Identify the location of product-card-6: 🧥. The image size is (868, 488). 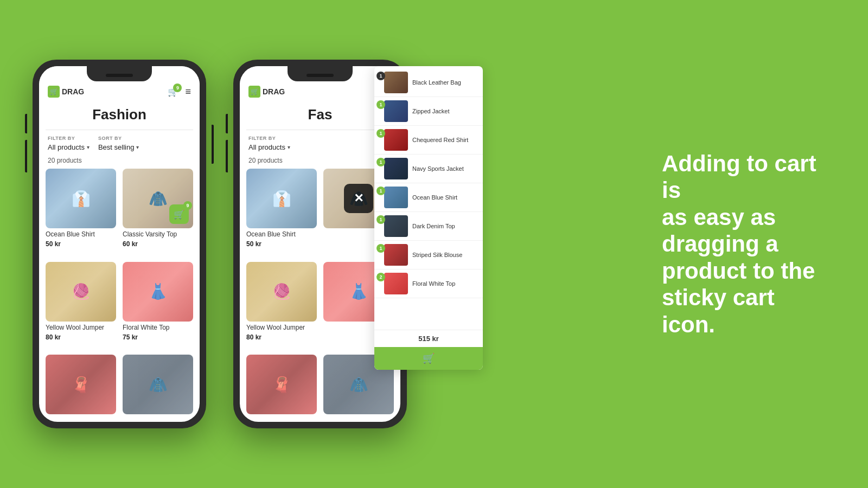
(158, 388).